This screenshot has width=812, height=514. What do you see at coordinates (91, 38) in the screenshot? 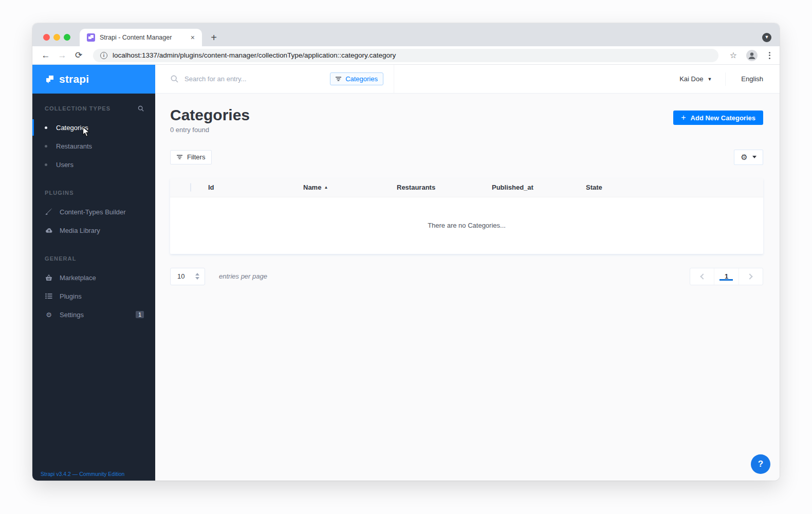
I see `strapi-favicon-icon` at bounding box center [91, 38].